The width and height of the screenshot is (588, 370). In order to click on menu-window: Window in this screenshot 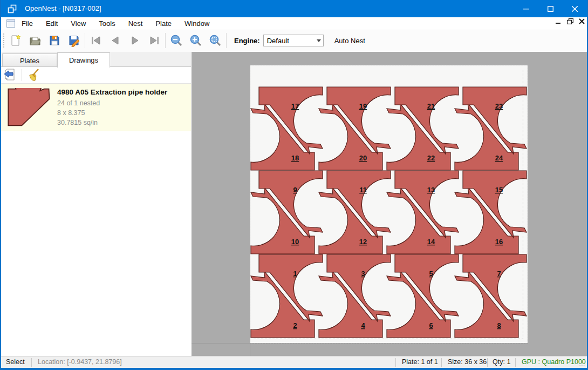, I will do `click(197, 24)`.